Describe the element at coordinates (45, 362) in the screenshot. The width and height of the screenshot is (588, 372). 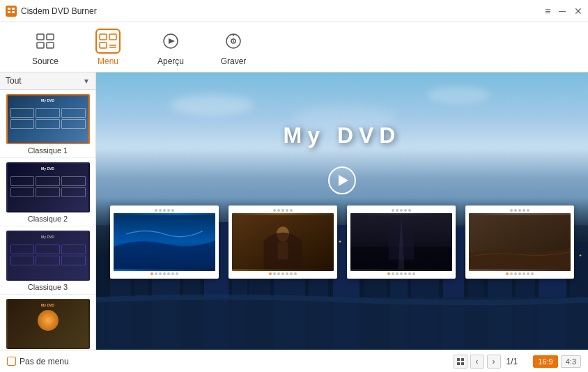
I see `no-menu-label: Pas de menu` at that location.